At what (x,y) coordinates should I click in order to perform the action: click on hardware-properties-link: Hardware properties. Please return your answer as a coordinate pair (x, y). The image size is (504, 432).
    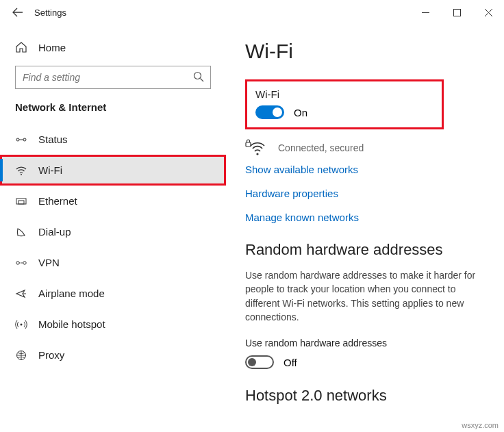
    Looking at the image, I should click on (365, 193).